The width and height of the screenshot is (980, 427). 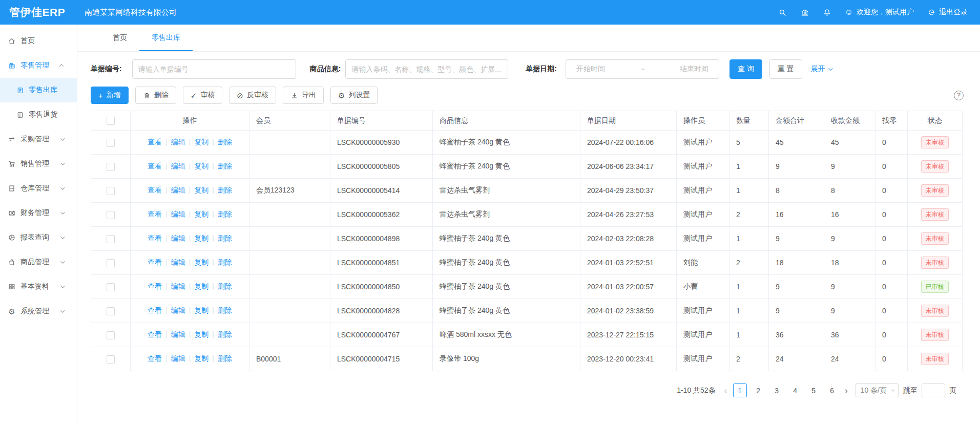 I want to click on tab-retail-outbound: 零售出库, so click(x=166, y=38).